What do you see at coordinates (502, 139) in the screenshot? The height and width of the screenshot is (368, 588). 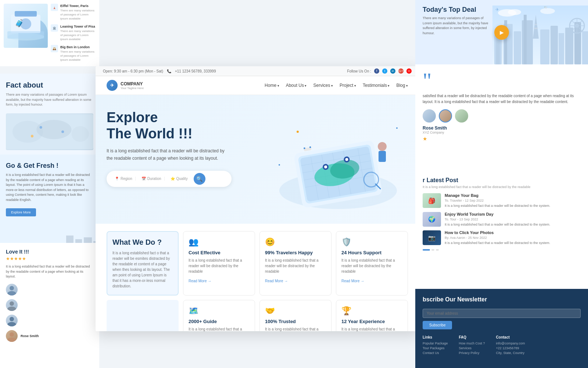 I see `testimonial-star: ★` at bounding box center [502, 139].